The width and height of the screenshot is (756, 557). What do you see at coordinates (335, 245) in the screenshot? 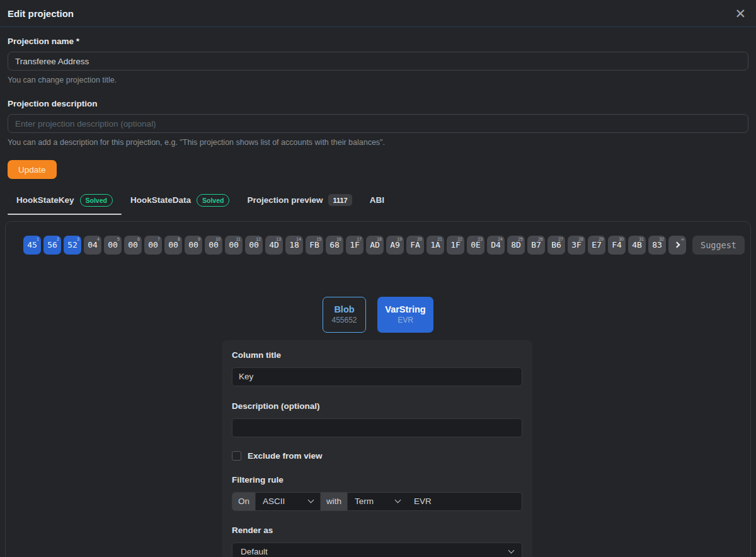
I see `hex-byte-cell: 6816` at bounding box center [335, 245].